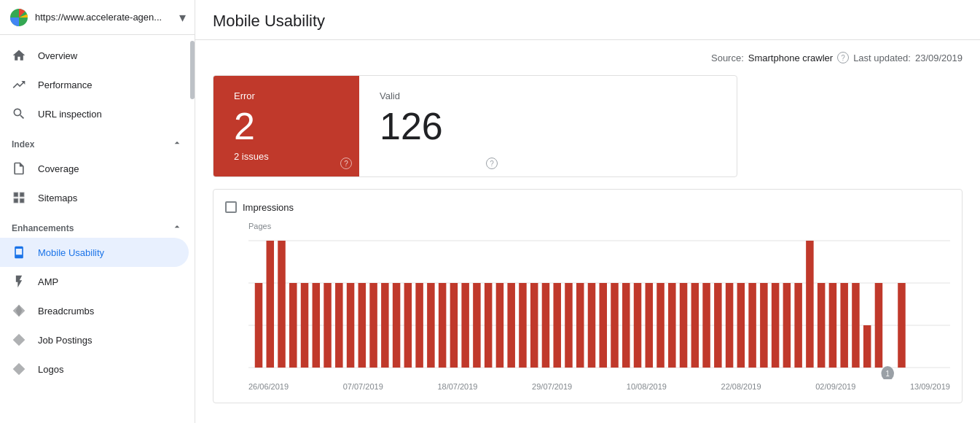  I want to click on x-label-1: 07/07/2019, so click(363, 387).